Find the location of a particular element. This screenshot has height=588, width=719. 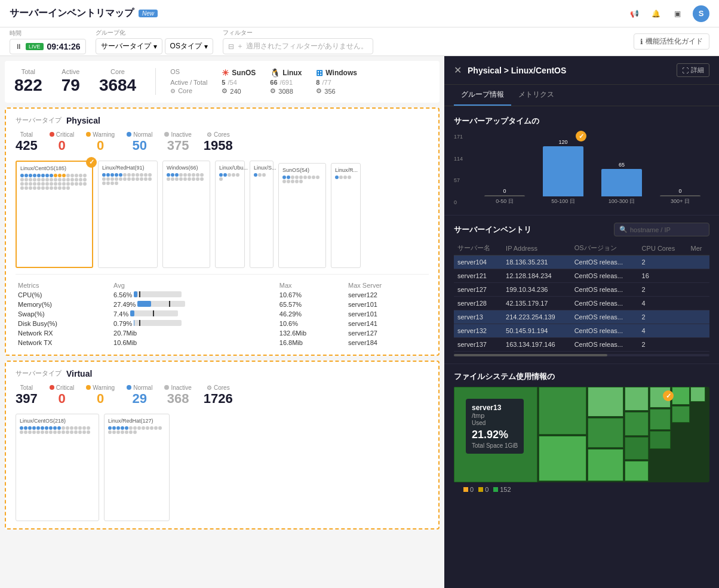

inv-row-server137: server137 163.134.197.146 CentOS releas.… is located at coordinates (582, 345).